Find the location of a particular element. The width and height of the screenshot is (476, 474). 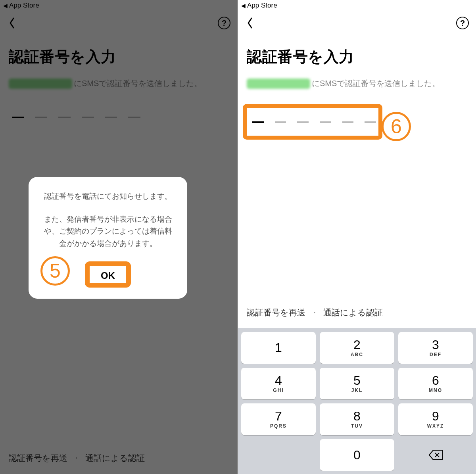

page-title: 認証番号を入力 is located at coordinates (357, 57).